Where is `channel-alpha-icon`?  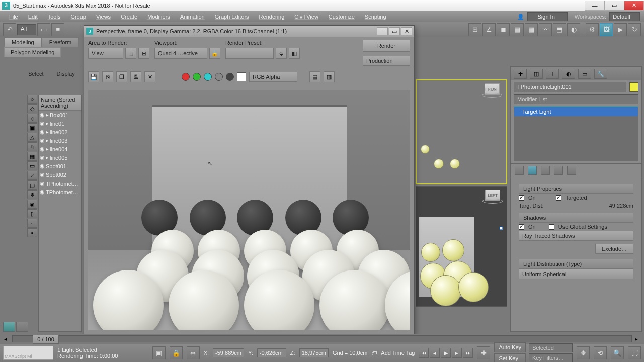 channel-alpha-icon is located at coordinates (219, 77).